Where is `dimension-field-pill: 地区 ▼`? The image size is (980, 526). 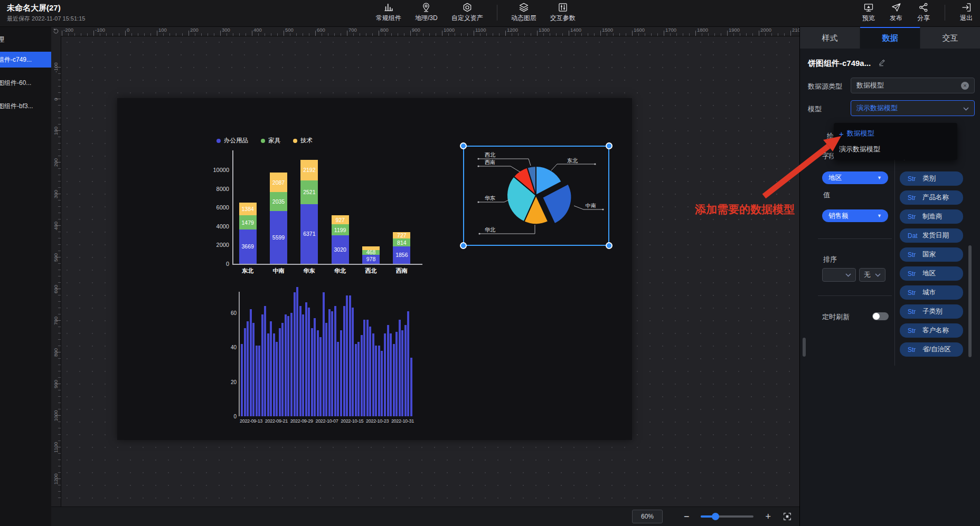
dimension-field-pill: 地区 ▼ is located at coordinates (855, 178).